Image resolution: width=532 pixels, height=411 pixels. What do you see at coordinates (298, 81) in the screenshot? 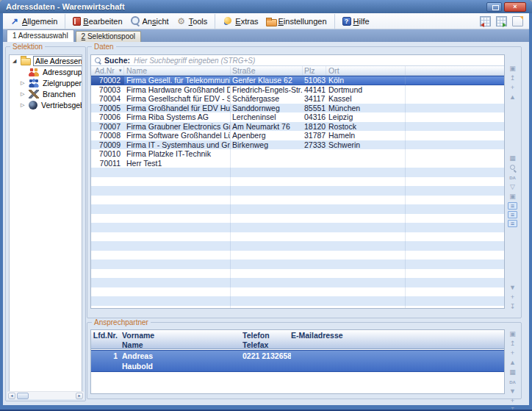
I see `table-row: 70002 Firma Gesell. für Telekommunikatio…` at bounding box center [298, 81].